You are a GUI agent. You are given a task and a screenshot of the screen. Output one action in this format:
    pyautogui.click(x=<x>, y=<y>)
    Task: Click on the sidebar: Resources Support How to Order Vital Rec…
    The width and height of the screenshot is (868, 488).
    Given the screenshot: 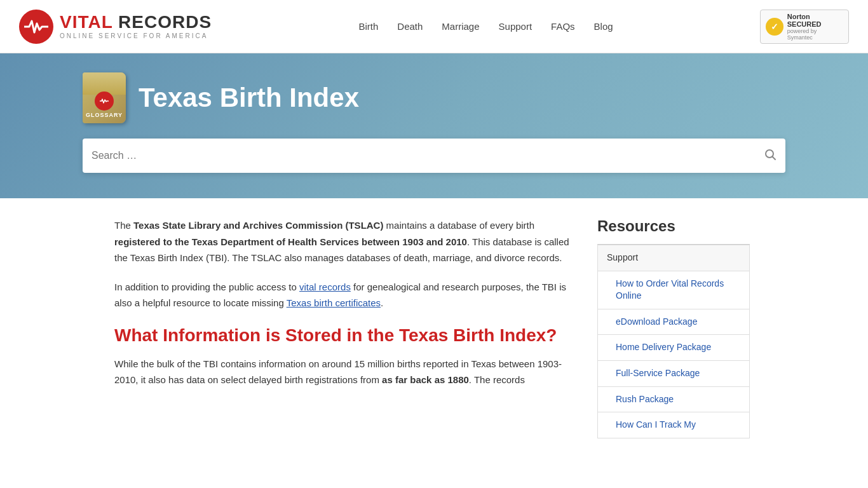 What is the action you would take?
    pyautogui.click(x=674, y=328)
    